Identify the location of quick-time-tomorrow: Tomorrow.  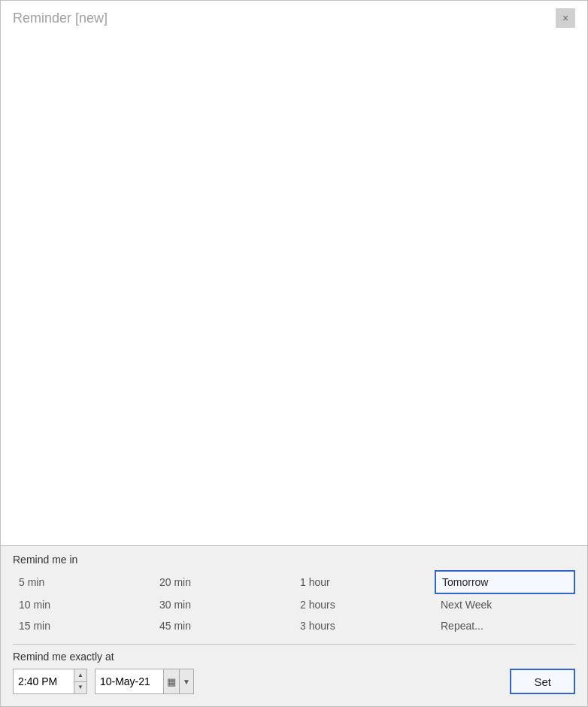
(505, 582).